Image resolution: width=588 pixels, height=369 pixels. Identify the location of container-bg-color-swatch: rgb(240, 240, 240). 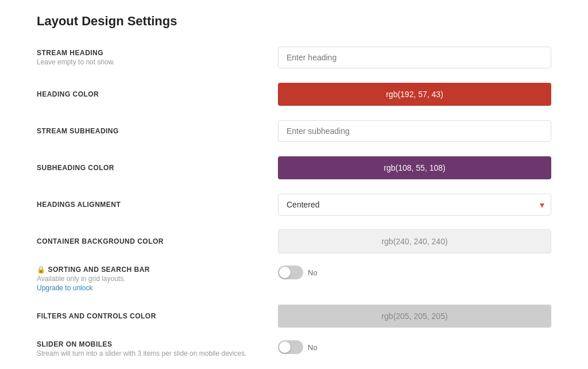
(415, 241).